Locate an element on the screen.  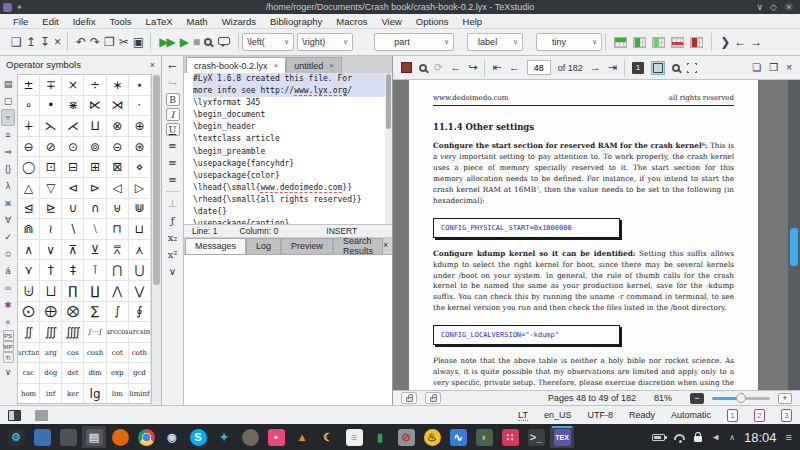
quote-symbols-icon: « is located at coordinates (8, 322).